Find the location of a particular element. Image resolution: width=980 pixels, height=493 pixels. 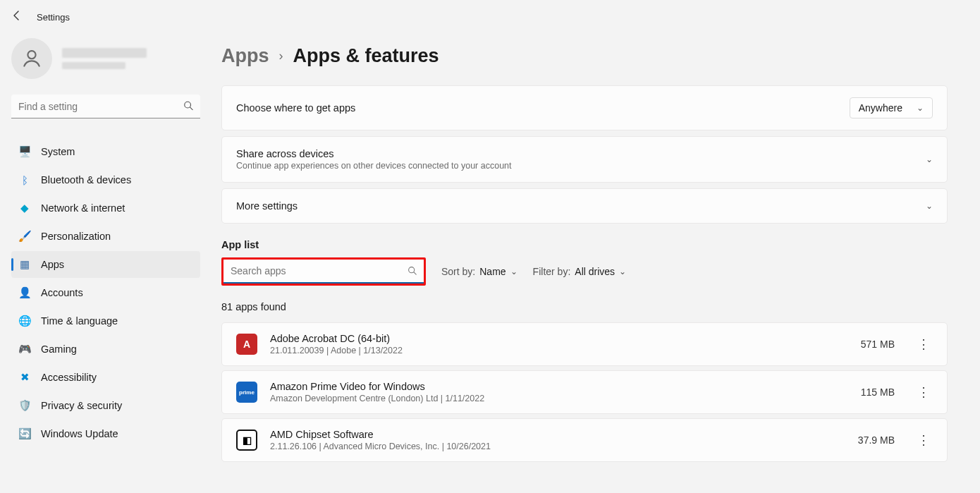

sidebar-item-label: Apps is located at coordinates (52, 264).